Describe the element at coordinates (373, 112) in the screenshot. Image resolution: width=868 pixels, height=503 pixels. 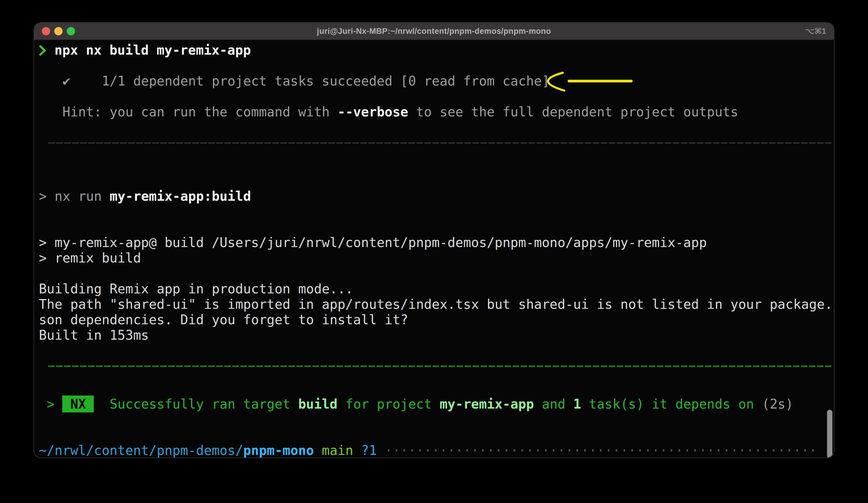
I see `verbose-flag: --verbose` at that location.